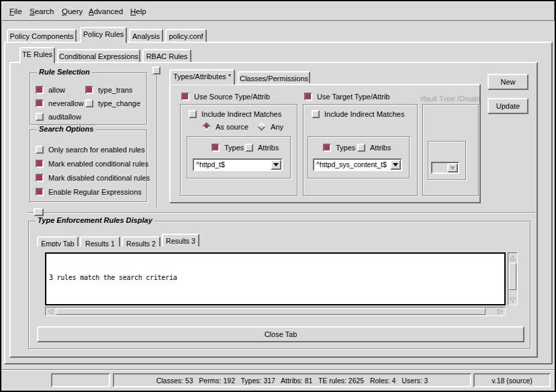 This screenshot has height=392, width=556. I want to click on target-combo-dropdown-button, so click(396, 165).